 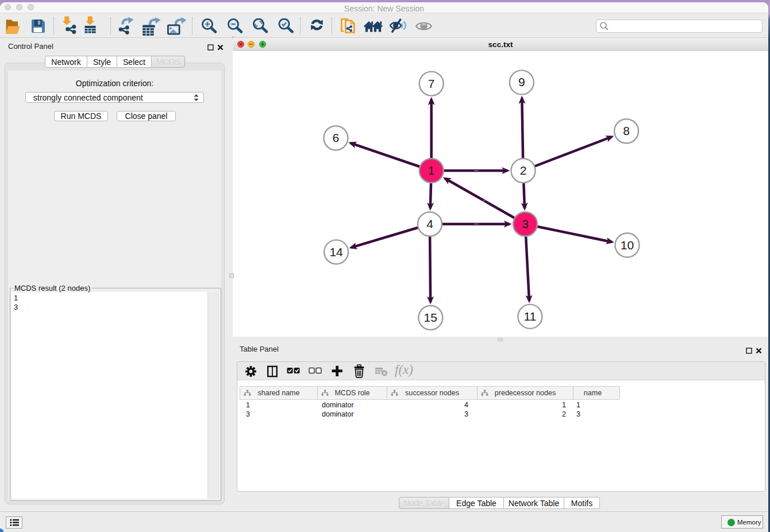 What do you see at coordinates (626, 131) in the screenshot?
I see `svg-text: 8` at bounding box center [626, 131].